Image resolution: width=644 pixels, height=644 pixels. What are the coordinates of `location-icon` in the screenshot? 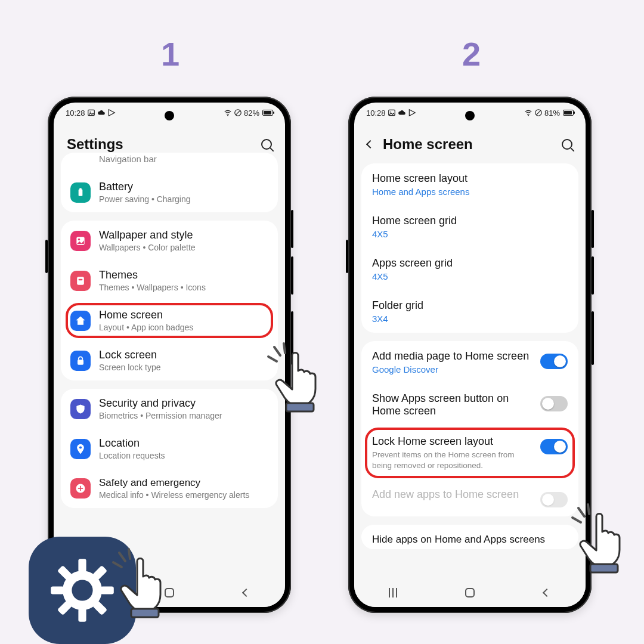 It's located at (80, 449).